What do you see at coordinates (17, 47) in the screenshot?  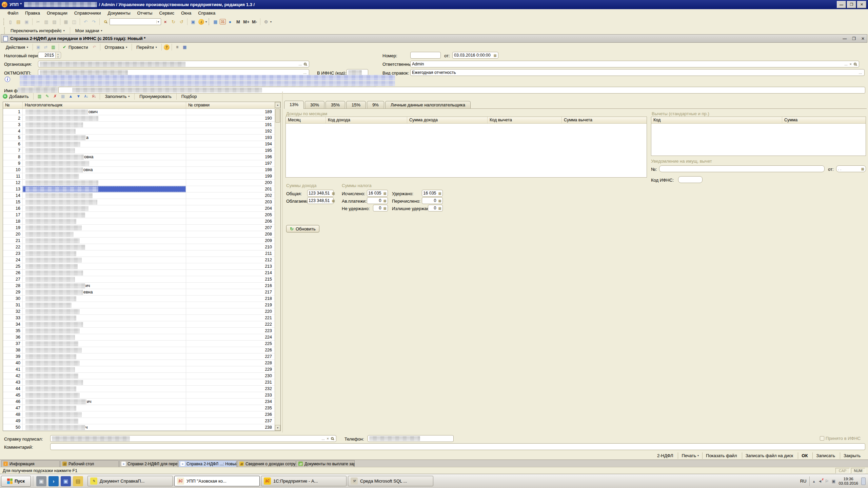 I see `actions-button: Действия▾` at bounding box center [17, 47].